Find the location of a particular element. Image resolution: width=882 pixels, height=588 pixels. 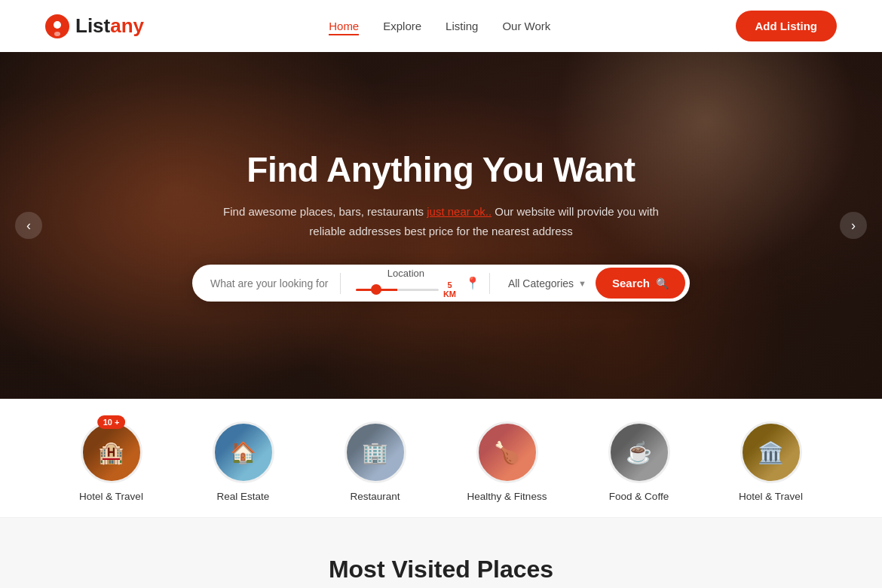

category-circle-healthy: 🍗 is located at coordinates (507, 452).